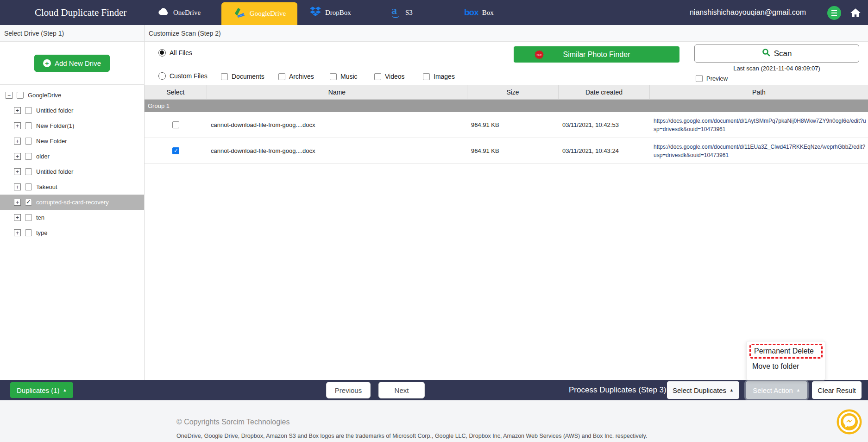 This screenshot has width=868, height=442. I want to click on menu-item-move-to-folder: Move to folder, so click(786, 366).